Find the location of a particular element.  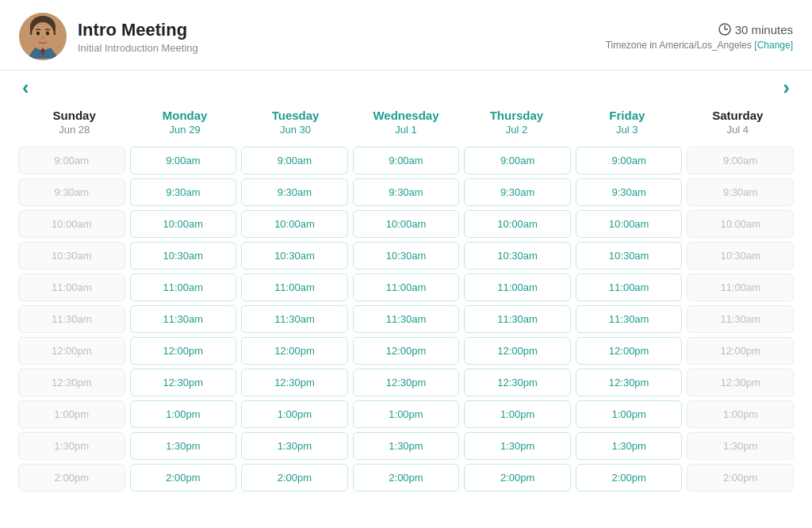

day-column-wednesday: 9:00am9:30am10:00am10:30am11:00am11:30am… is located at coordinates (406, 319).